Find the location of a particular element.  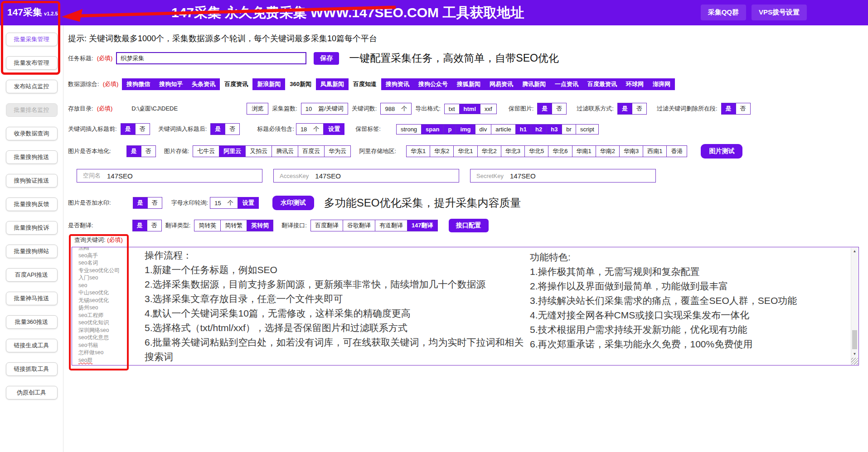

tag-br: br is located at coordinates (569, 130).